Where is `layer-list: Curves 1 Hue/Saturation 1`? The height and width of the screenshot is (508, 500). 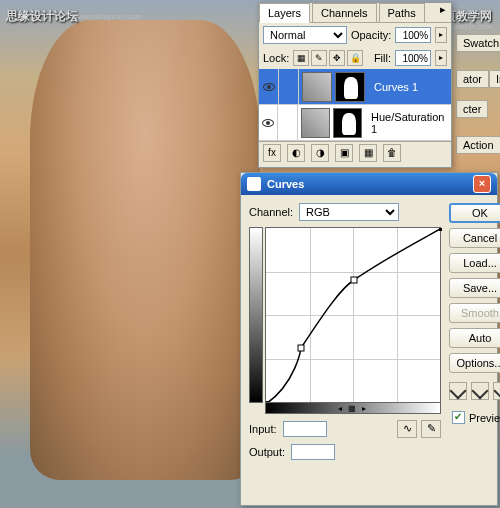
layer-list: Curves 1 Hue/Saturation 1 is located at coordinates (355, 105).